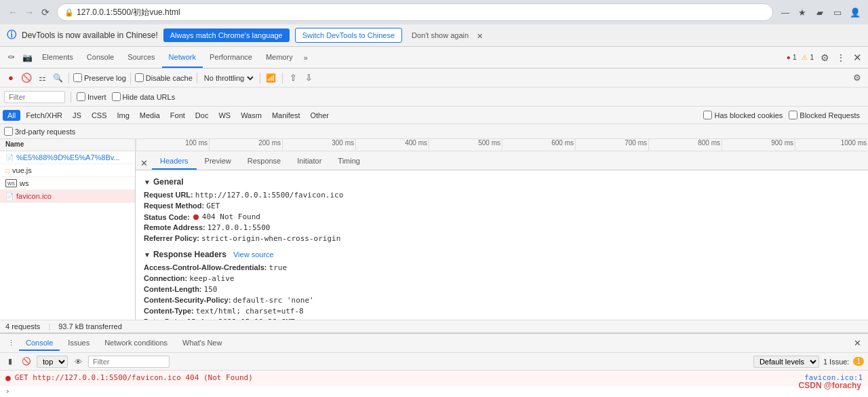  I want to click on tab-elements: Elements, so click(58, 57).